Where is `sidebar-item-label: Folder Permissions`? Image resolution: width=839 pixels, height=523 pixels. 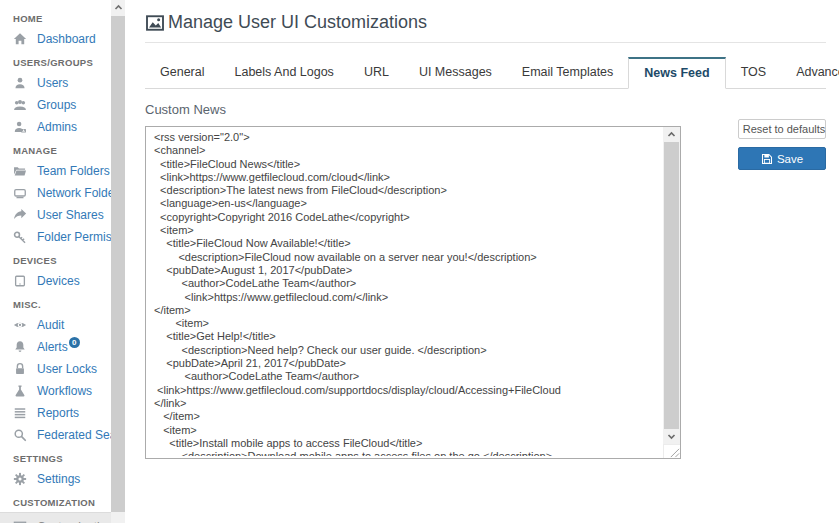
sidebar-item-label: Folder Permissions is located at coordinates (74, 237).